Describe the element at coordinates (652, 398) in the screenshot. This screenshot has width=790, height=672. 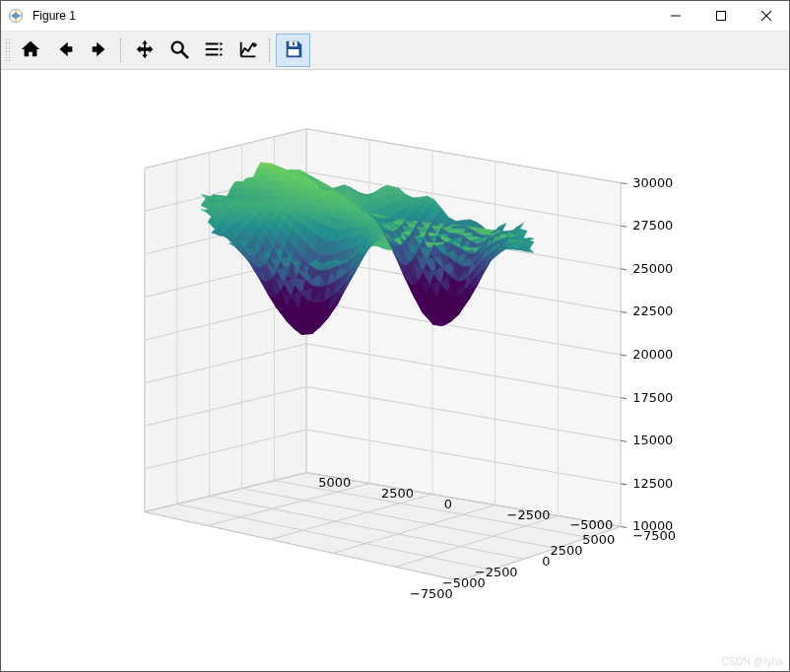
I see `svg-text: 17500` at that location.